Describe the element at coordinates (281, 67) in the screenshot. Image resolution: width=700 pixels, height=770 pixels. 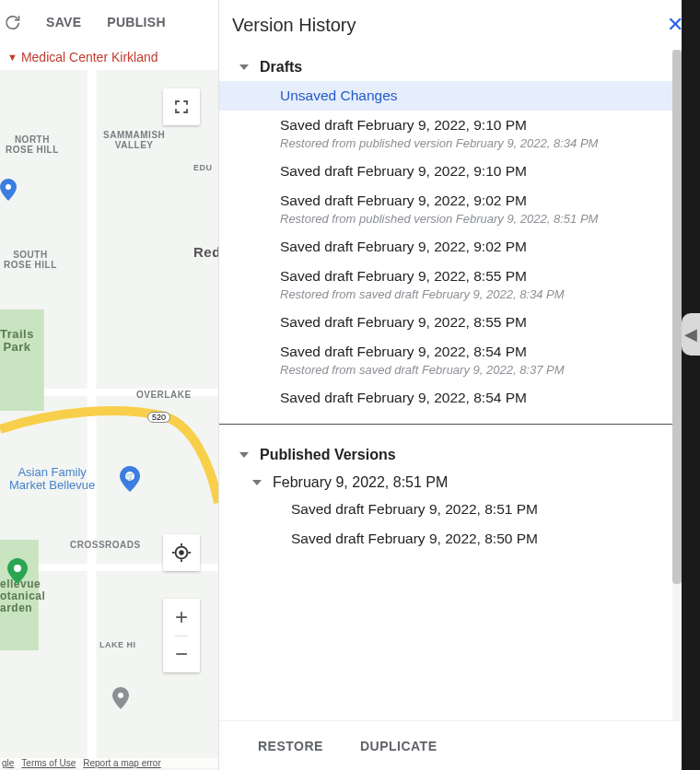
I see `drafts-section-label: Drafts` at that location.